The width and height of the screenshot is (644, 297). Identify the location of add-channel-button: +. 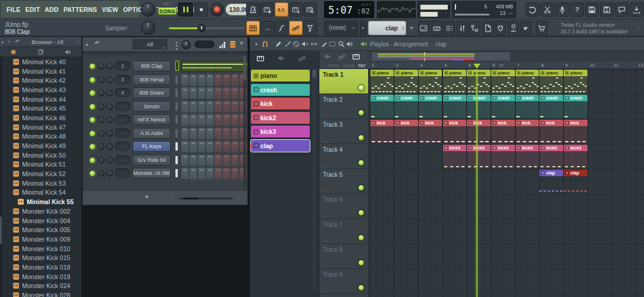
(147, 197).